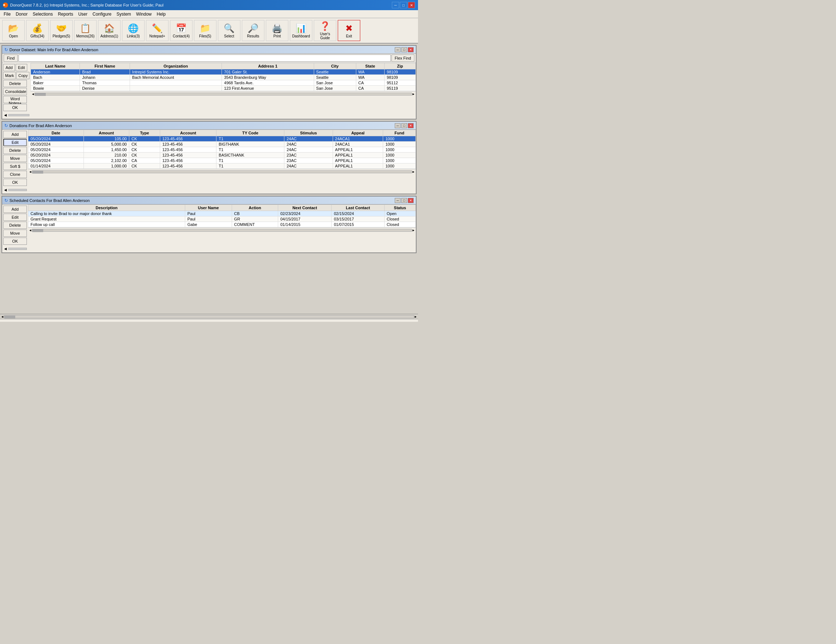 This screenshot has width=836, height=644. I want to click on table-row: 05/20/2024 5,000.00 CK 123-45-456 BIGTHA…, so click(222, 144).